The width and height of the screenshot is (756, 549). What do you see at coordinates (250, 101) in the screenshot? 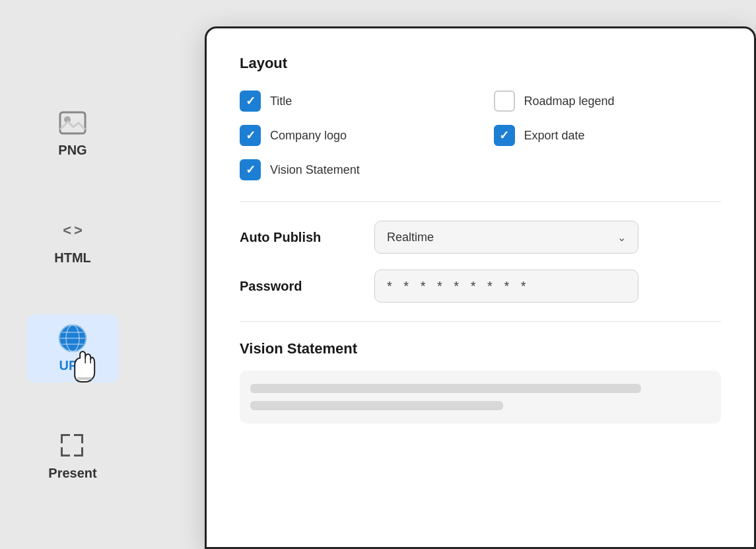
I see `title-checkbox` at bounding box center [250, 101].